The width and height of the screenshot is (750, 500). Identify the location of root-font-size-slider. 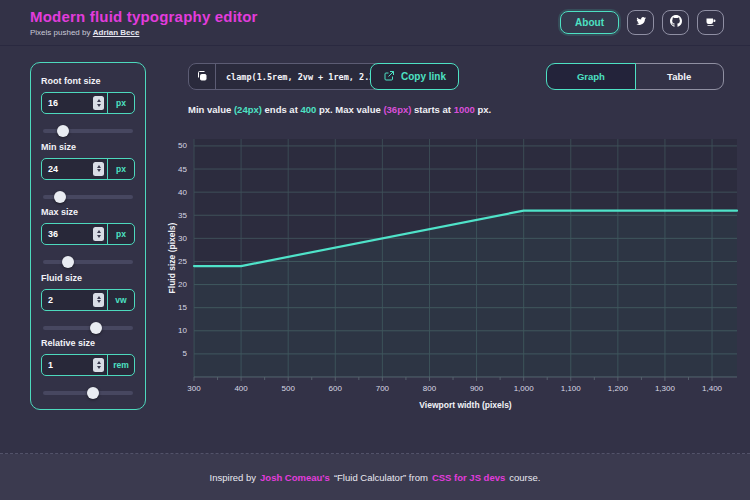
(88, 131).